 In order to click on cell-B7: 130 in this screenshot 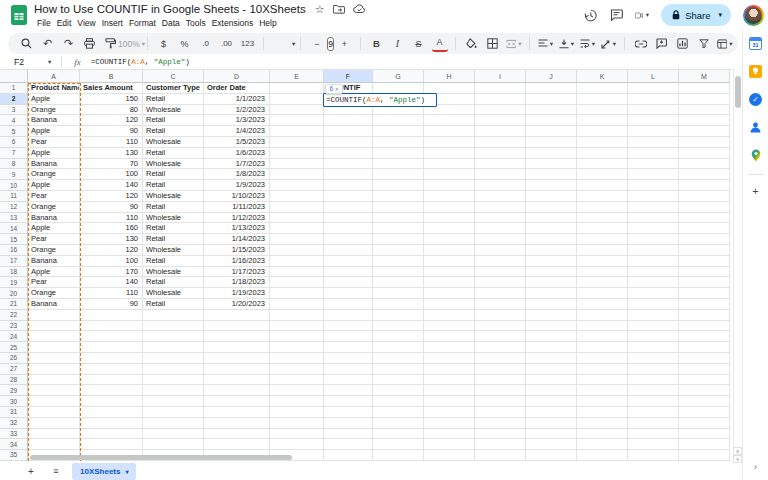, I will do `click(112, 154)`.